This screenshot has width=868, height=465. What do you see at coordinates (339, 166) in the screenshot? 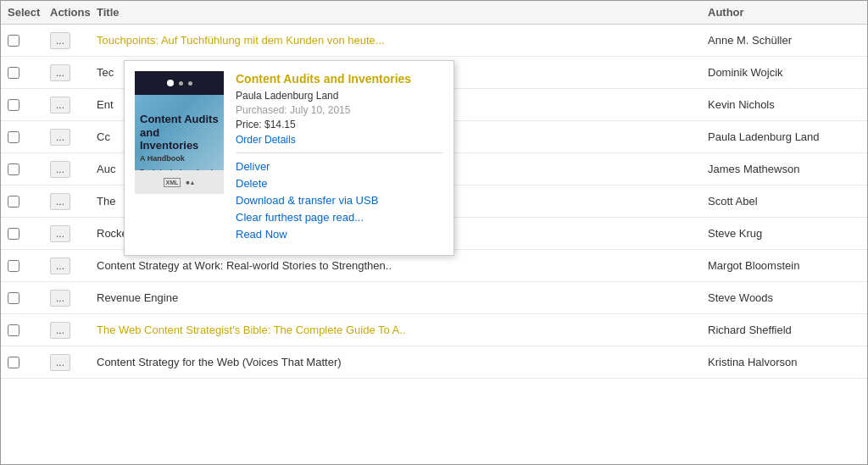
I see `popup-action-deliver: Deliver` at bounding box center [339, 166].